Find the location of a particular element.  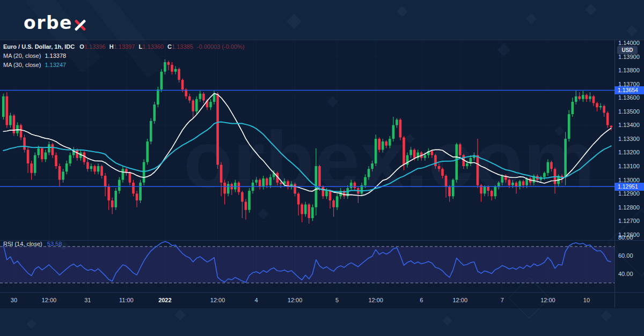

ma20-legend: MA (20, close) 1.13378 is located at coordinates (35, 56).